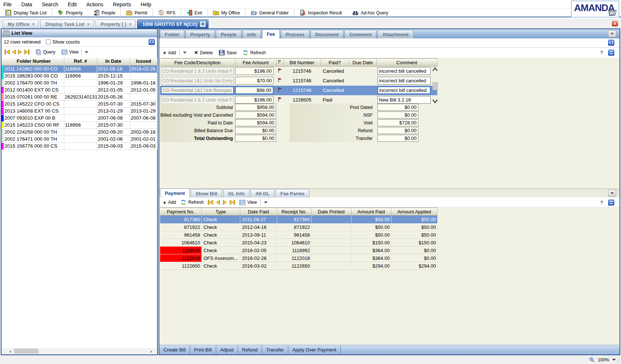 The height and width of the screenshot is (364, 621). I want to click on payment-tab: GL Info, so click(237, 193).